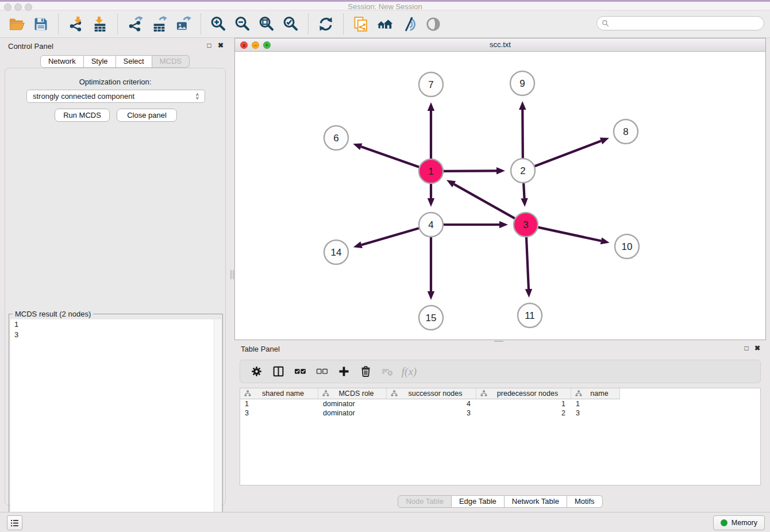 Image resolution: width=770 pixels, height=532 pixels. Describe the element at coordinates (627, 246) in the screenshot. I see `graph-node-10: 10` at that location.